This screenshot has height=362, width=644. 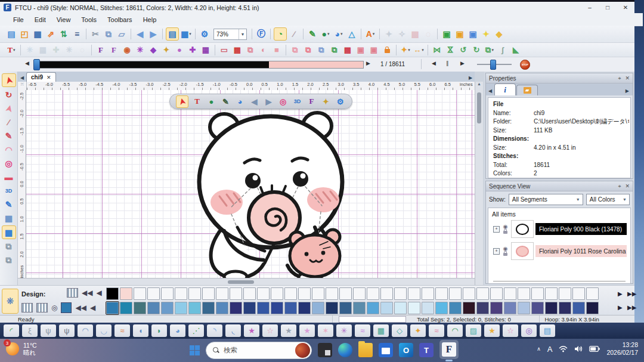 What do you see at coordinates (196, 330) in the screenshot?
I see `stitch-lines: ⋰` at bounding box center [196, 330].